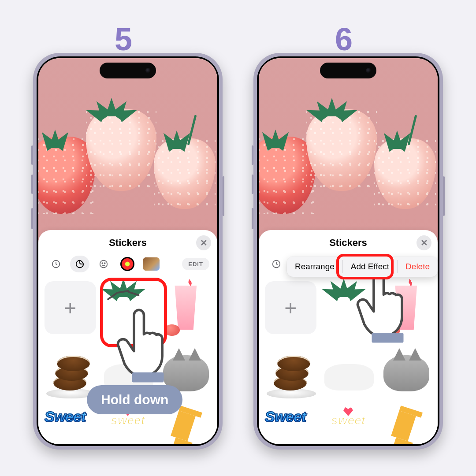 This screenshot has height=476, width=476. What do you see at coordinates (196, 264) in the screenshot?
I see `edit-button: EDIT` at bounding box center [196, 264].